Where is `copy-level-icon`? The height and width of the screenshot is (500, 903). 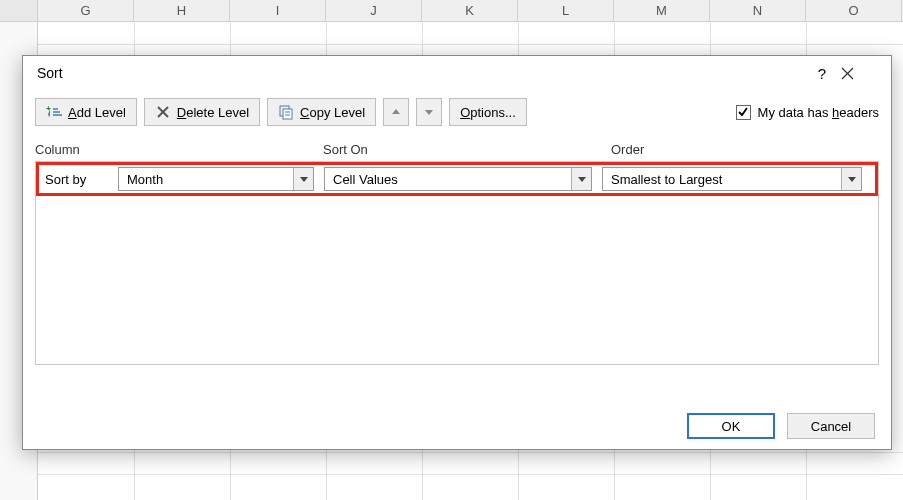 copy-level-icon is located at coordinates (286, 112).